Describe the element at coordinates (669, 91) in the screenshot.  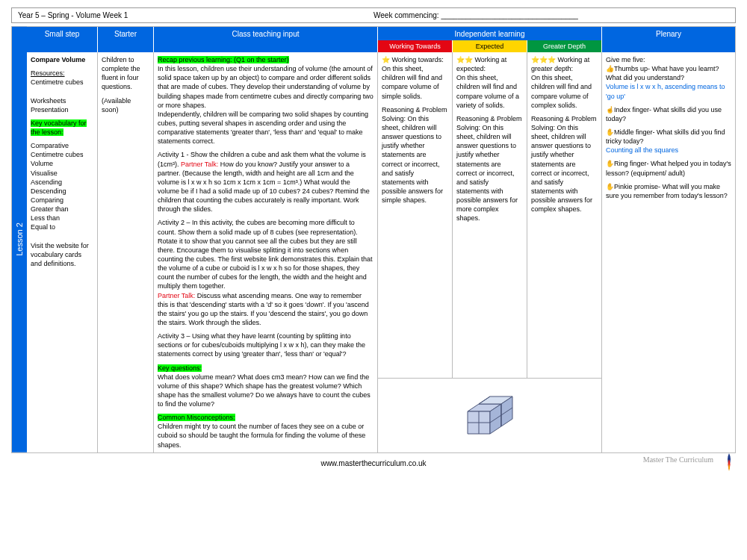
I see `plenary-thumb-ans: Volume is l x w x h, ascending means to …` at that location.